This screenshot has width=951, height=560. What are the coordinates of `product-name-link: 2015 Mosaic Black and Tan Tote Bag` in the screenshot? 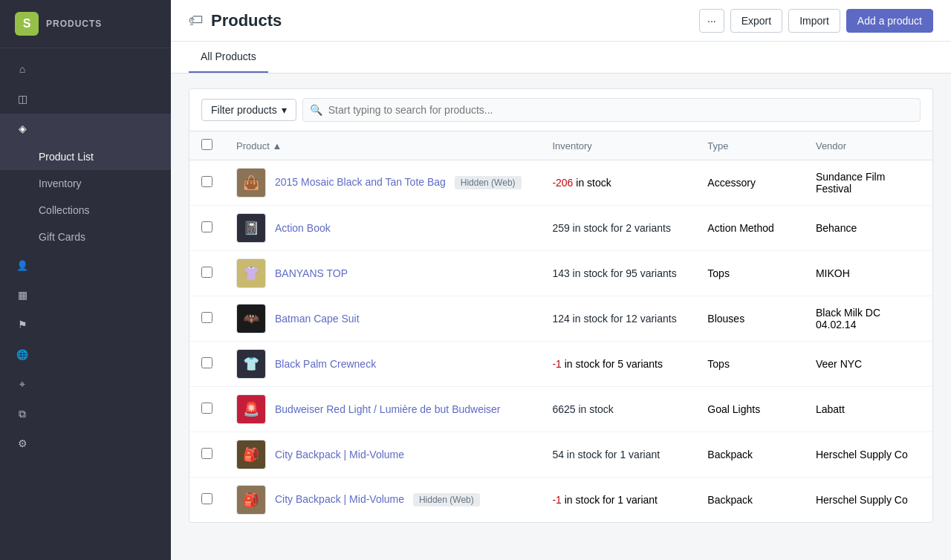 It's located at (360, 182).